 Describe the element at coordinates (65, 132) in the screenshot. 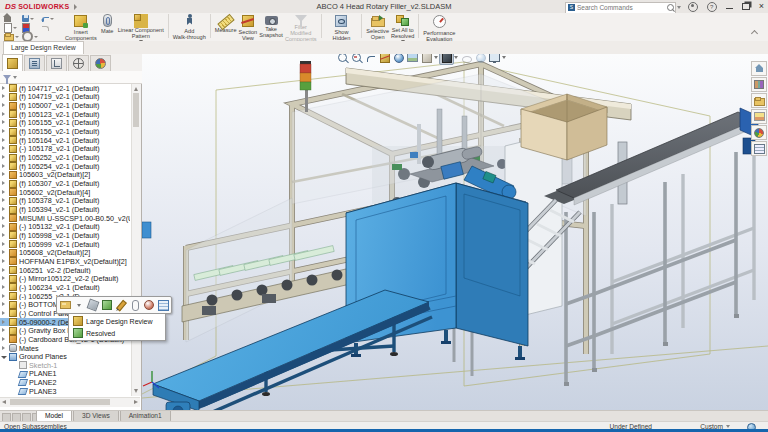

I see `tree-item: (f) 105156_v2-1 (Default)` at that location.